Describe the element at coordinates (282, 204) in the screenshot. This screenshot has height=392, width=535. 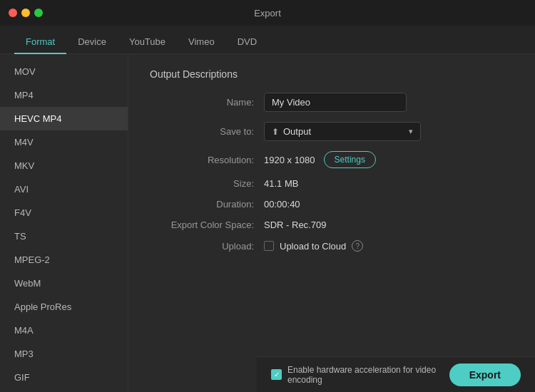
I see `duration-value: 00:00:40` at that location.